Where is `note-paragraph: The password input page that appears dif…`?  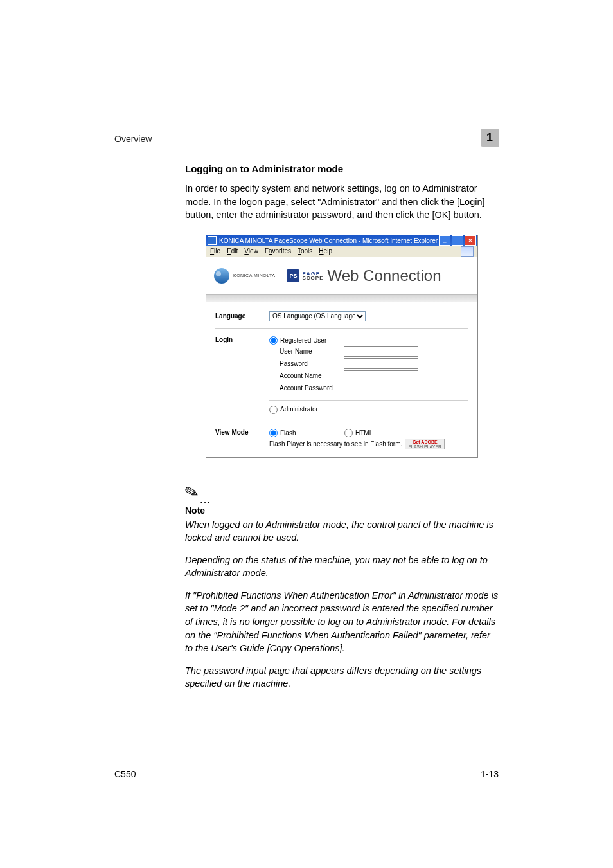
note-paragraph: The password input page that appears dif… is located at coordinates (342, 678).